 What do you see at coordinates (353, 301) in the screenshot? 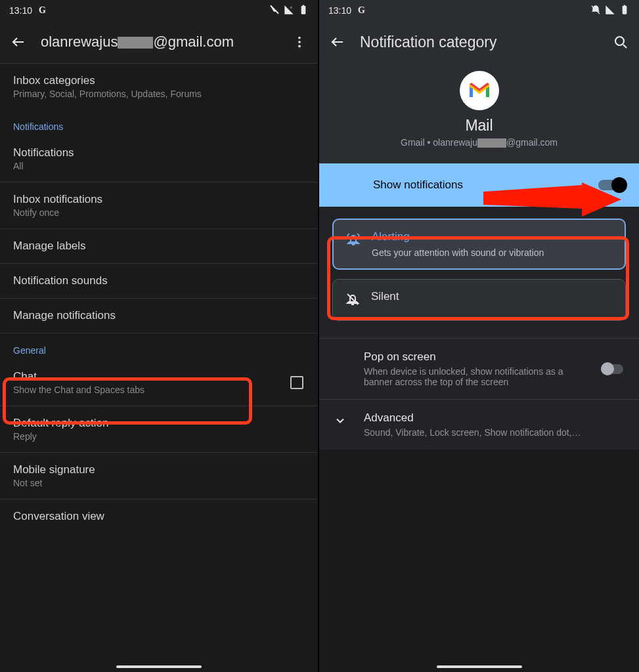
I see `bell-off-icon` at bounding box center [353, 301].